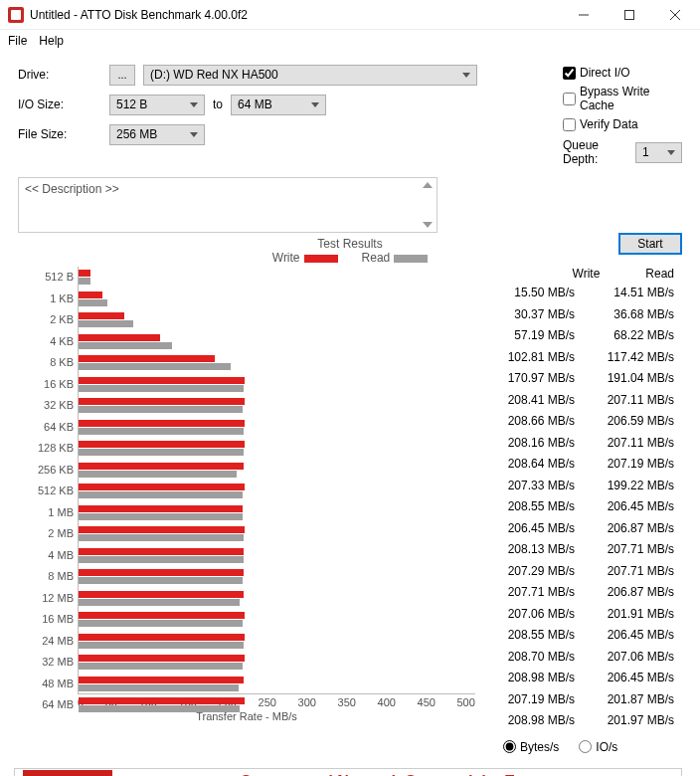  Describe the element at coordinates (583, 507) in the screenshot. I see `table-row: 208.55 MB/s206.45 MB/s` at that location.